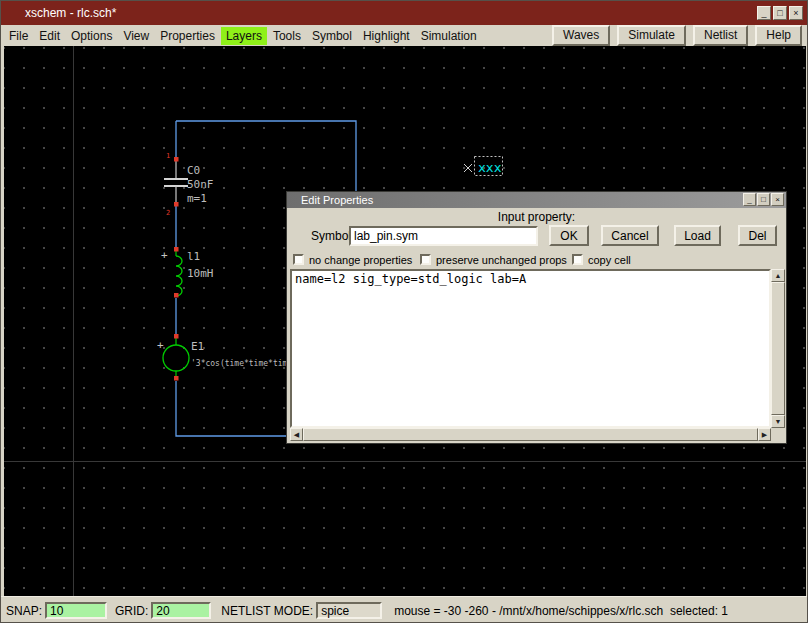 This screenshot has width=808, height=623. I want to click on checkbox-preserve-unchanged: preserve unchanged props, so click(494, 260).